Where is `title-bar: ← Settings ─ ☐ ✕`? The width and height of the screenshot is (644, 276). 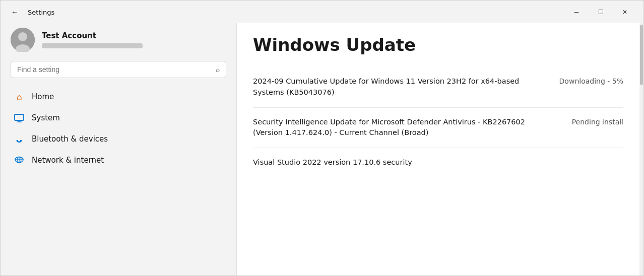
title-bar: ← Settings ─ ☐ ✕ is located at coordinates (322, 12).